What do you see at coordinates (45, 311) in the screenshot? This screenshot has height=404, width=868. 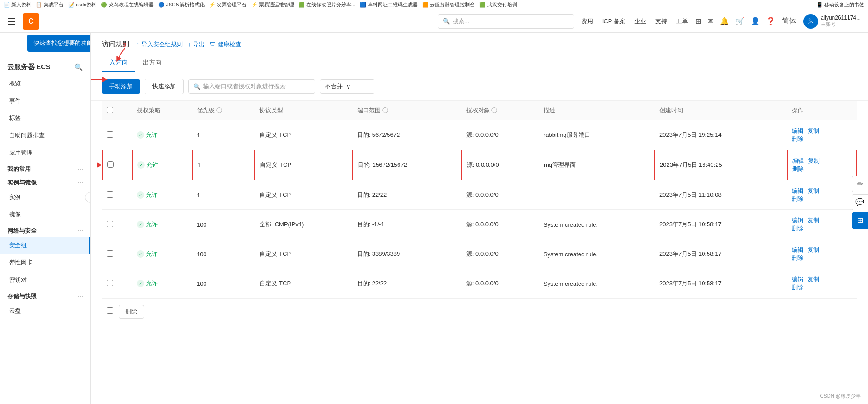 I see `sidebar-item-disk: 云盘` at bounding box center [45, 311].